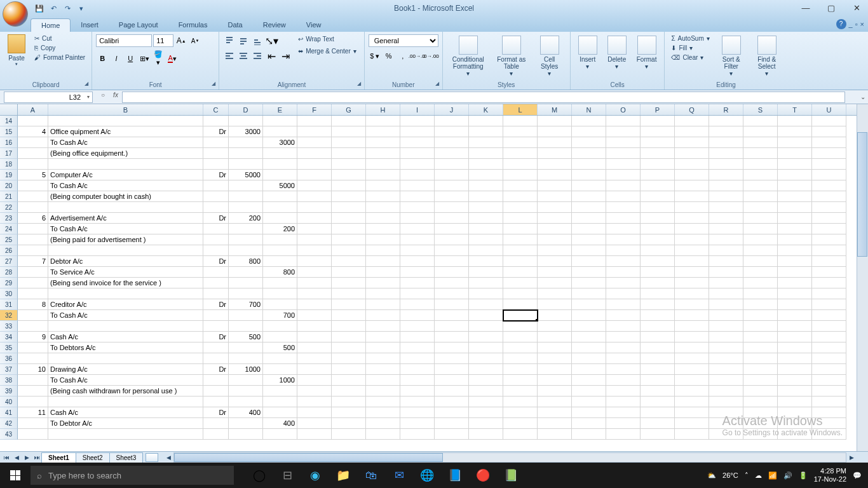  Describe the element at coordinates (126, 358) in the screenshot. I see `cell-B36` at that location.